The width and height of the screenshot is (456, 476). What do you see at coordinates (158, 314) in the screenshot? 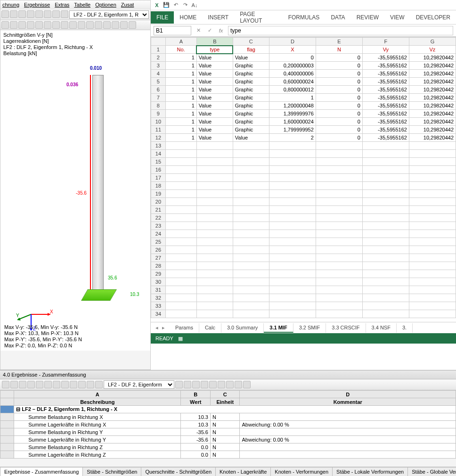
I see `row-header: 34` at bounding box center [158, 314].